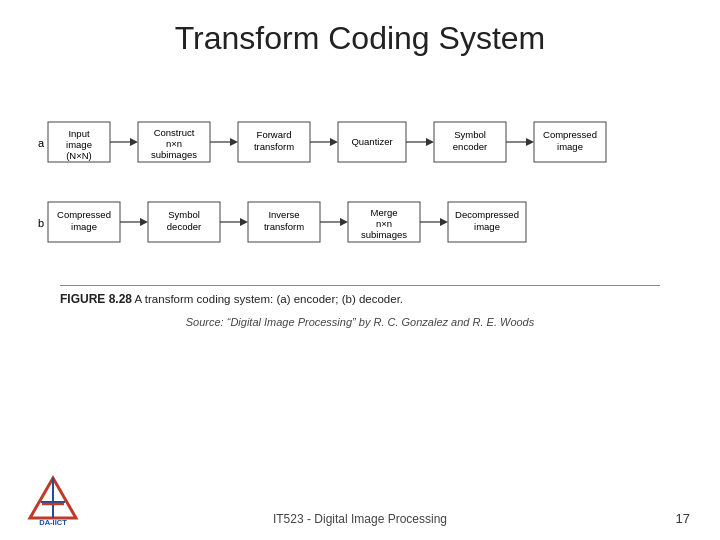  I want to click on figure-bold: FIGURE 8.28, so click(96, 299).